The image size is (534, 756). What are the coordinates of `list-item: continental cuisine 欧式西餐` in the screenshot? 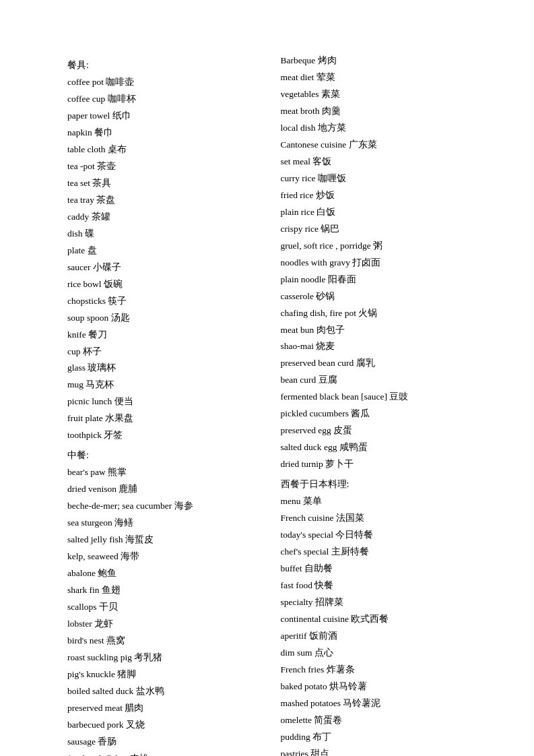 It's located at (381, 620).